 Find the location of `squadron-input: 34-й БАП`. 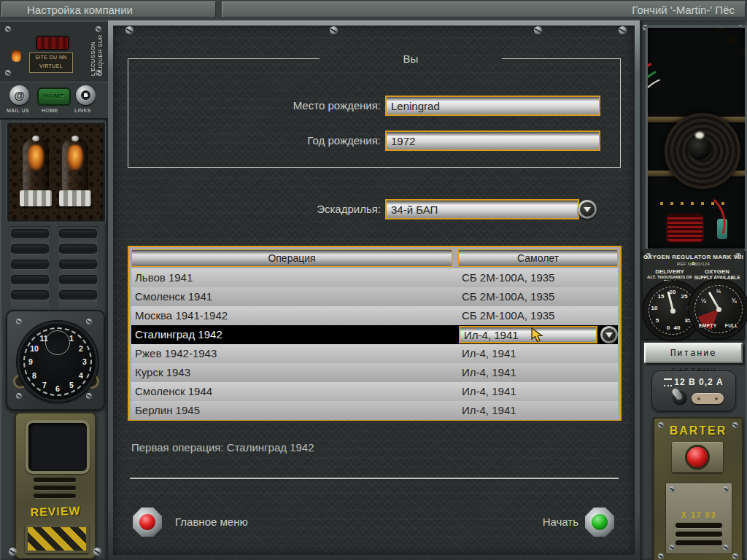

squadron-input: 34-й БАП is located at coordinates (482, 209).